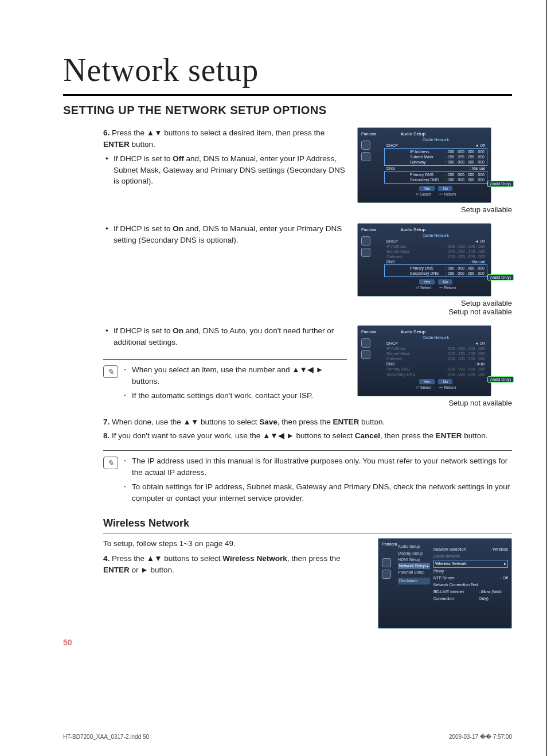 Image resolution: width=547 pixels, height=756 pixels. What do you see at coordinates (288, 270) in the screenshot?
I see `step6-block2: If DHCP is set to On and, DNS to Manual,…` at bounding box center [288, 270].